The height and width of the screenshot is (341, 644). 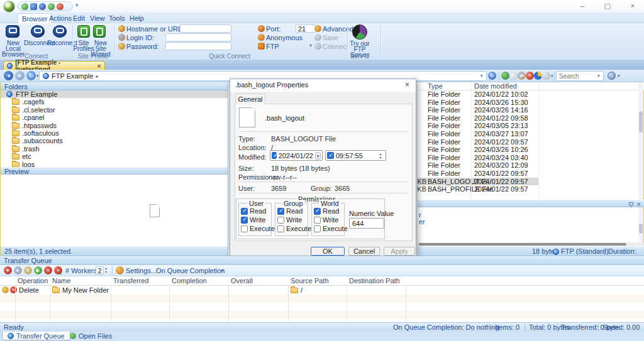 What do you see at coordinates (52, 6) in the screenshot?
I see `upload-icon` at bounding box center [52, 6].